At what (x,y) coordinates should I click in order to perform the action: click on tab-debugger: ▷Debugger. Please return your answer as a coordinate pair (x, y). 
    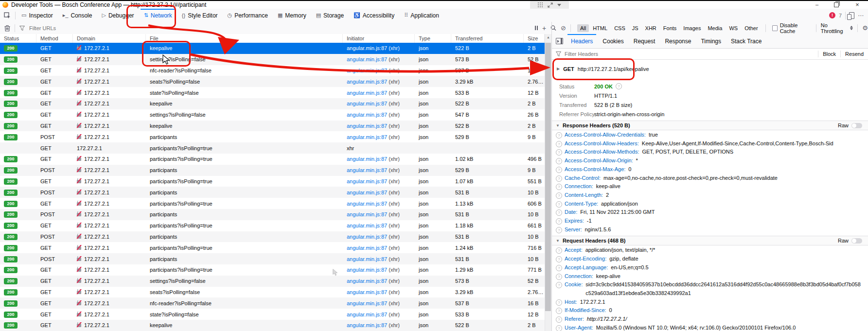
    Looking at the image, I should click on (118, 16).